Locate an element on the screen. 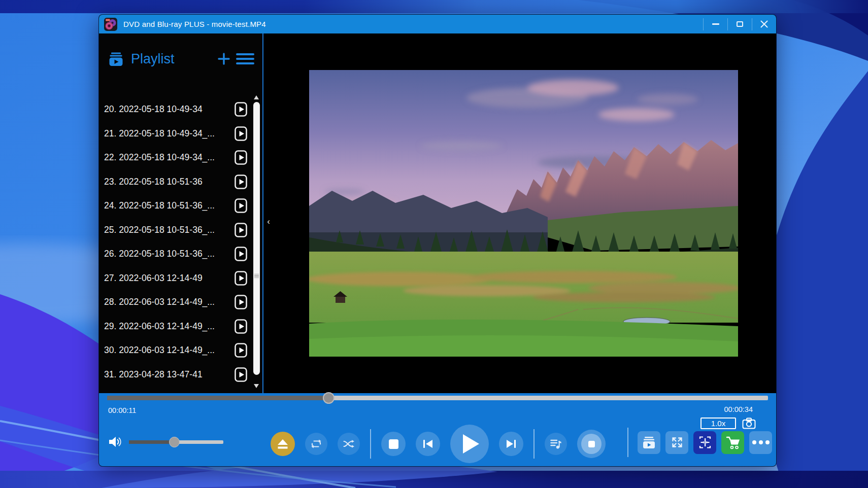  eject-button is located at coordinates (283, 444).